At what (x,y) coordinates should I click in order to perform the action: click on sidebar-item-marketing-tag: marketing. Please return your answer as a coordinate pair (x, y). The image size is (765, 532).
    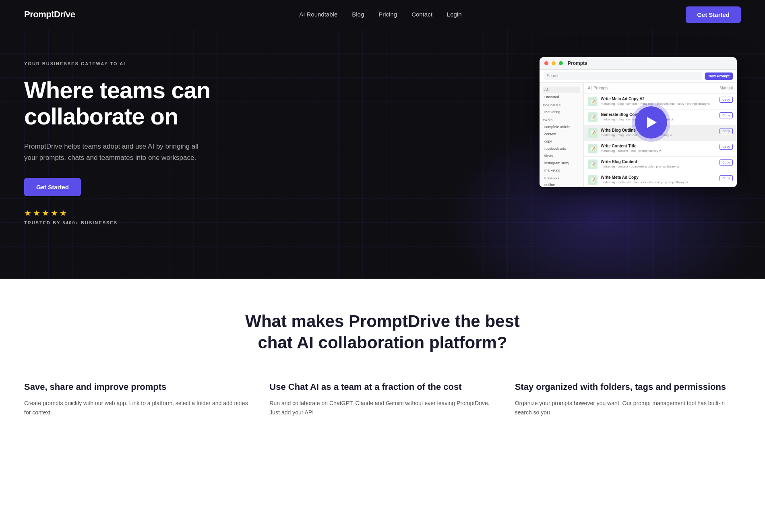
    Looking at the image, I should click on (561, 170).